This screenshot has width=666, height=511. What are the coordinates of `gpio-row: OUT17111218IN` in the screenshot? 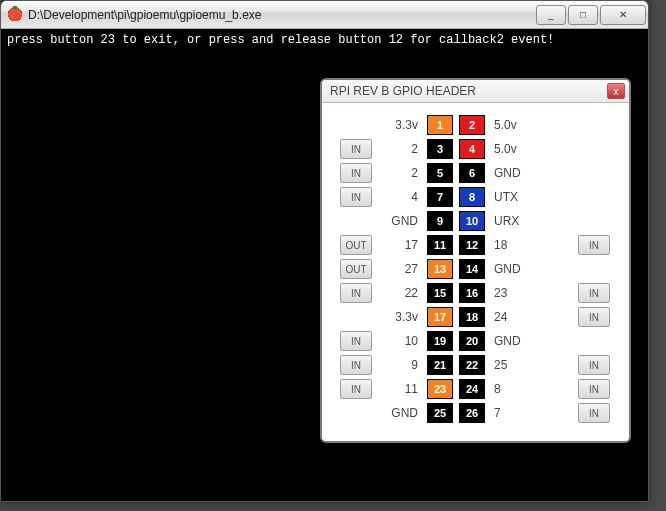 It's located at (476, 245).